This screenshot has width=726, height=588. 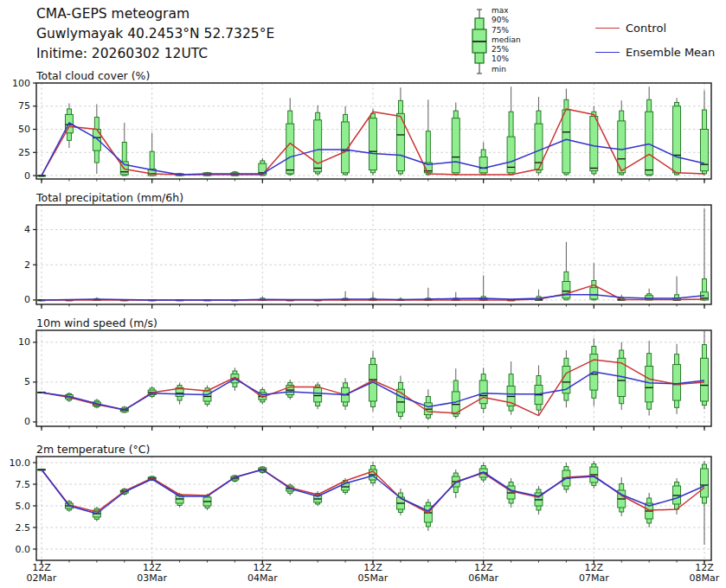 I want to click on y-tick-label: 5, so click(x=28, y=382).